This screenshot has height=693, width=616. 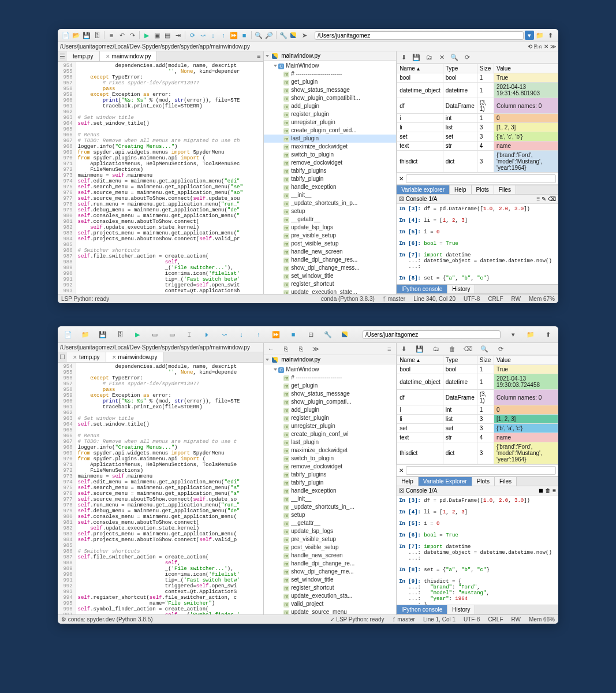 What do you see at coordinates (478, 106) in the screenshot?
I see `var-row: dfDataFrame(2, 1)Column names: 0` at bounding box center [478, 106].